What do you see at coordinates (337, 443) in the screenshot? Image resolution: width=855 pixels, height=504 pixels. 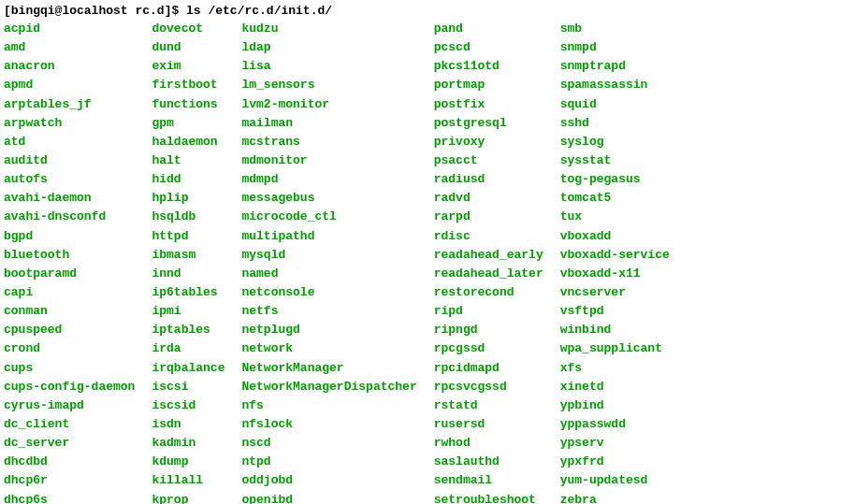 I see `file-entry: nscd` at bounding box center [337, 443].